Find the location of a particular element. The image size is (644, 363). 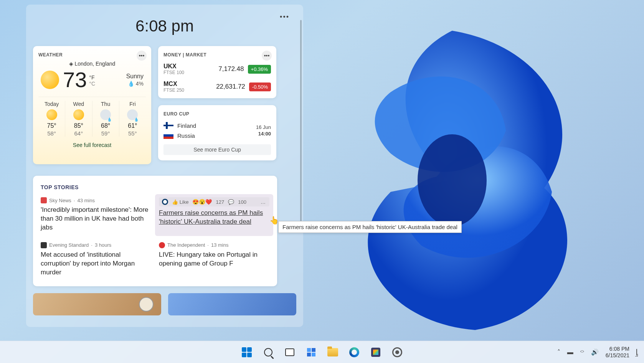

finland-flag-icon is located at coordinates (168, 125).